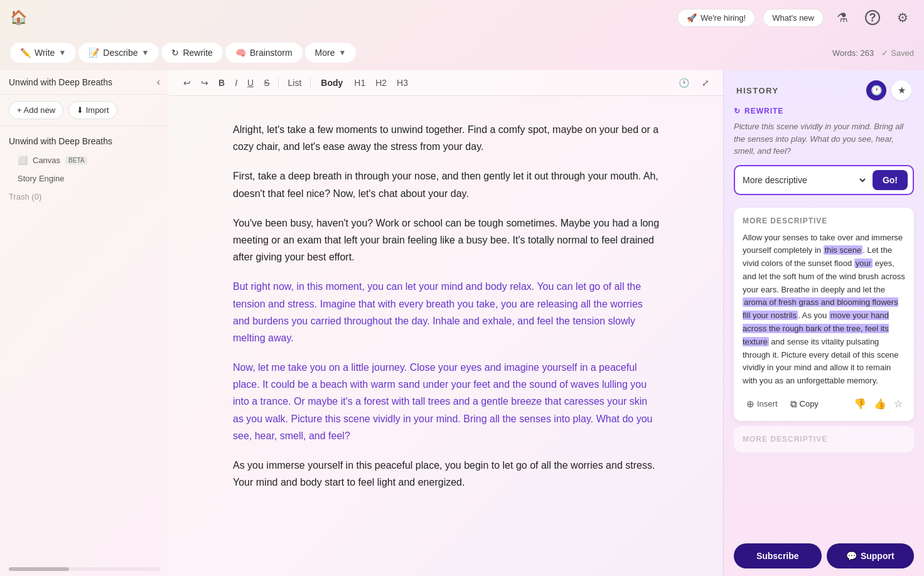 Image resolution: width=924 pixels, height=576 pixels. Describe the element at coordinates (236, 83) in the screenshot. I see `italic-button: I` at that location.